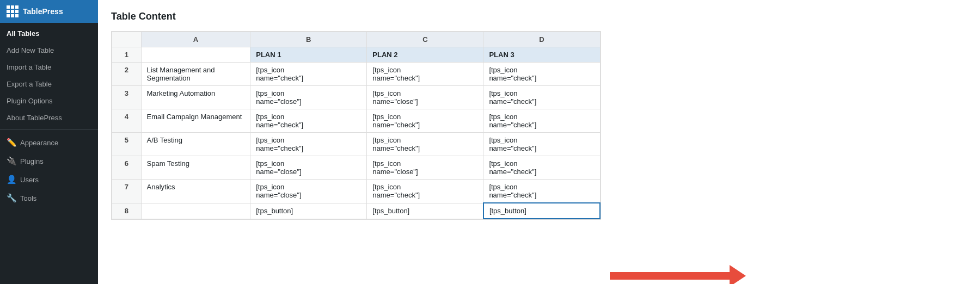  What do you see at coordinates (43, 11) in the screenshot?
I see `brand-name: TablePress` at bounding box center [43, 11].